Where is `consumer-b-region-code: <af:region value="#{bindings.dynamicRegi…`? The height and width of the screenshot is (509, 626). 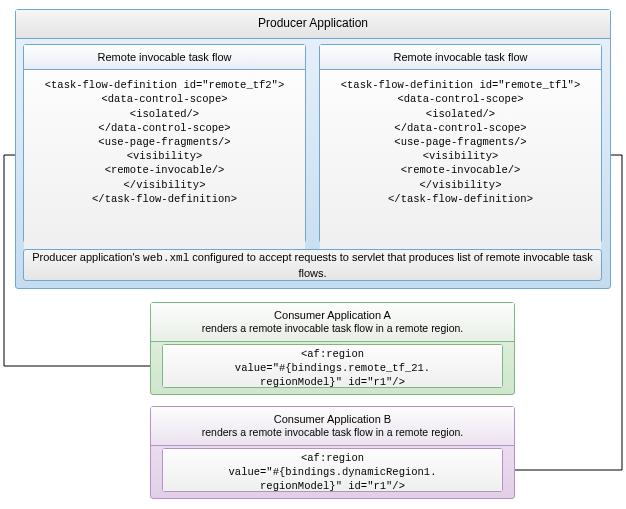 consumer-b-region-code: <af:region value="#{bindings.dynamicRegi… is located at coordinates (332, 470).